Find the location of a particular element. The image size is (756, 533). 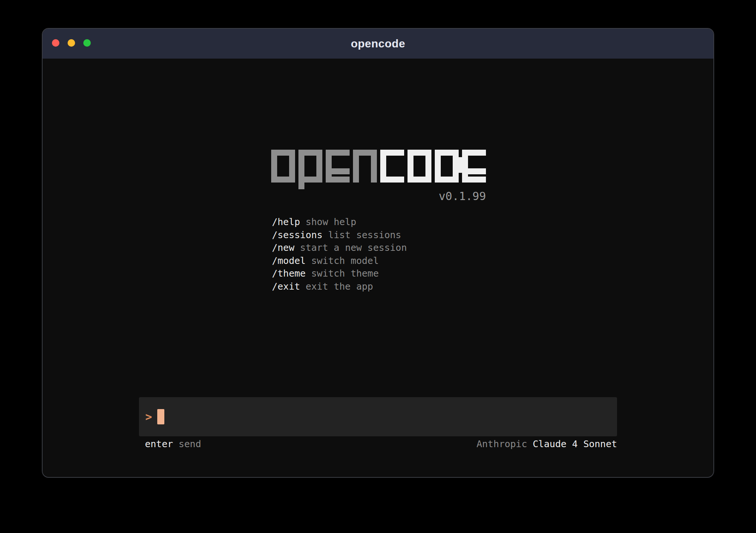

provider-label: Anthropic is located at coordinates (502, 444).